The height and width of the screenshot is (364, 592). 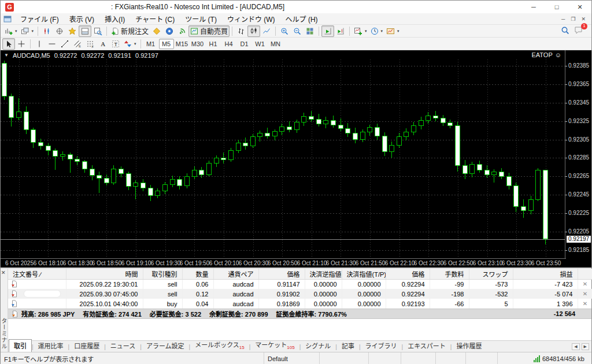 I want to click on order-row-2: 2025.10.01 04:40:00buy0.04audcad0.918690…, so click(x=300, y=304).